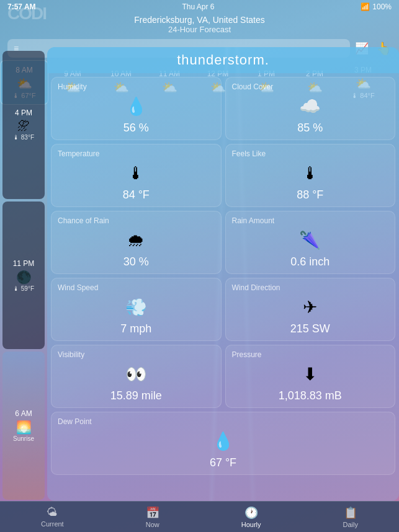  I want to click on header-subtitle: 24-Hour Forecast, so click(200, 30).